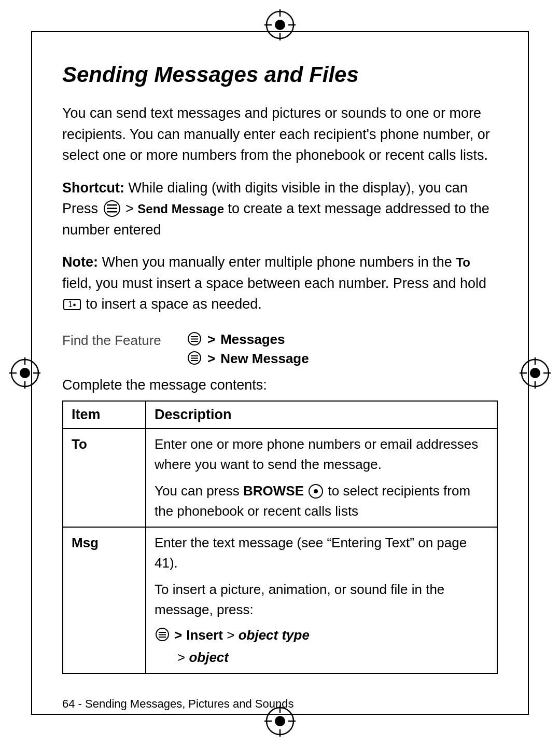 The height and width of the screenshot is (746, 560). I want to click on note-text: When you manually enter multiple phone n…, so click(277, 262).